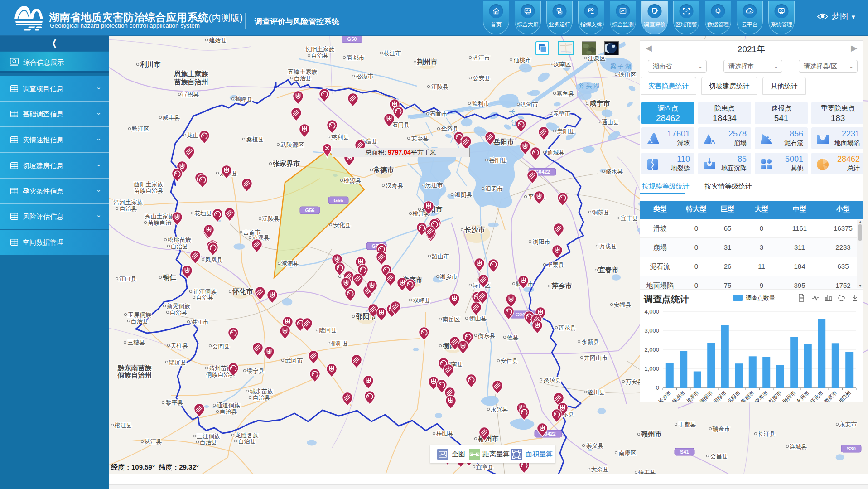 The width and height of the screenshot is (868, 489). Describe the element at coordinates (140, 129) in the screenshot. I see `svg-text: 黔江区` at that location.